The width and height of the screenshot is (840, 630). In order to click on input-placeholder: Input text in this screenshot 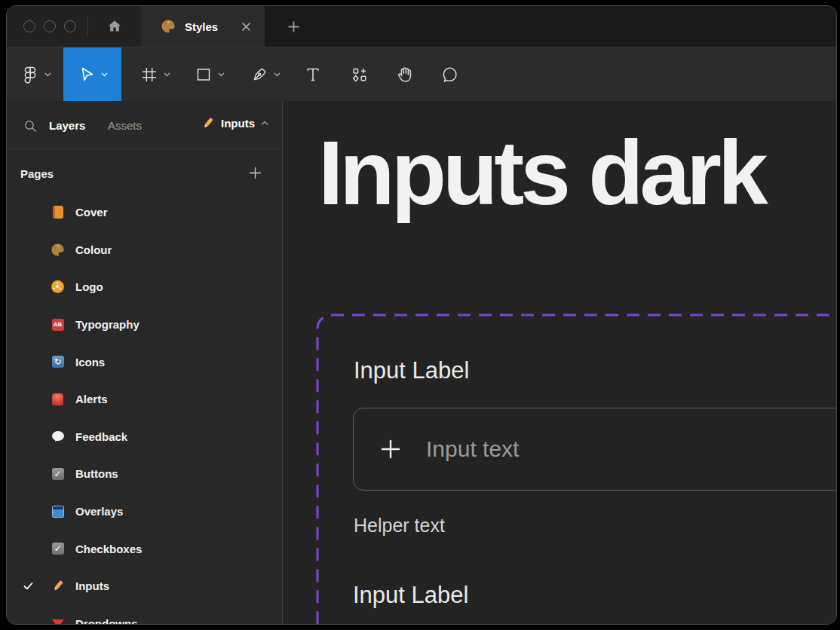, I will do `click(472, 449)`.